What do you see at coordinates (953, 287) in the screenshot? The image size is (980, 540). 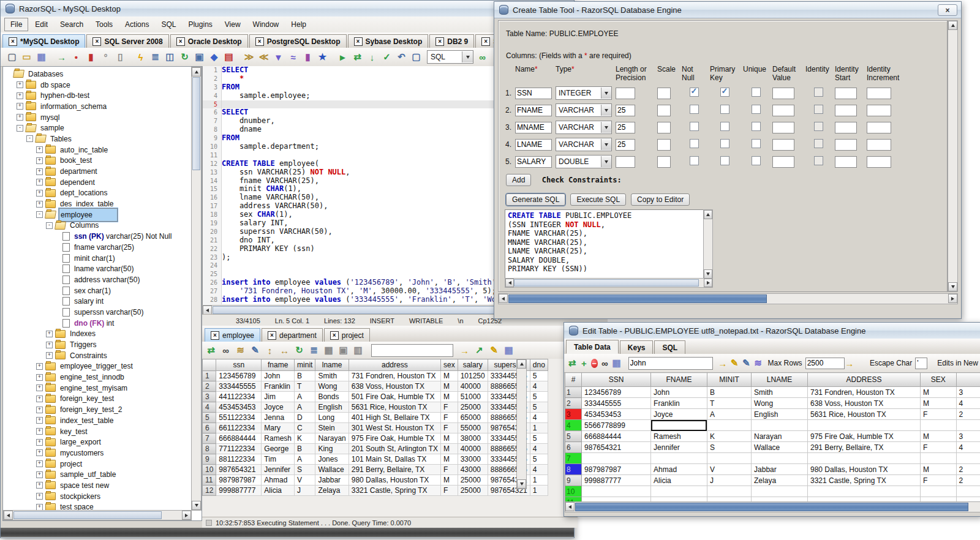 I see `scroll-down-icon` at bounding box center [953, 287].